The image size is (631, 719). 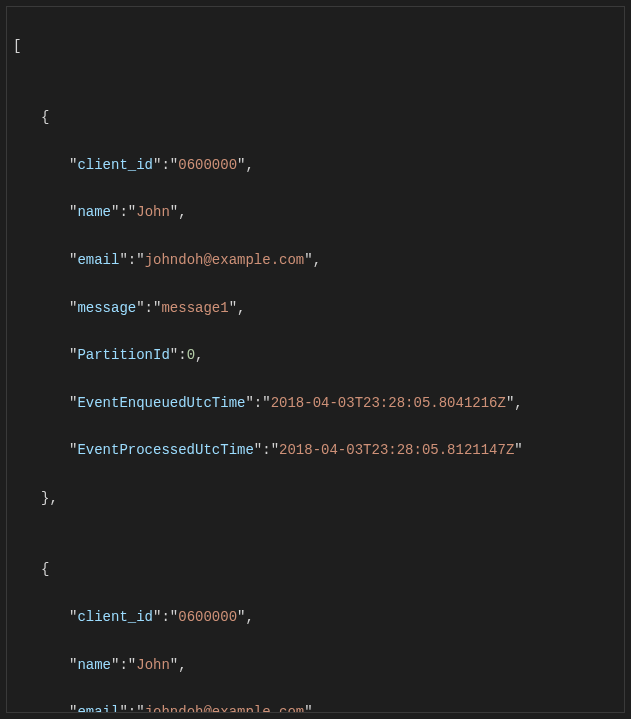 I want to click on json-property: "EventEnqueuedUtcTime":"2018-04-03T23:28…, so click(x=316, y=404).